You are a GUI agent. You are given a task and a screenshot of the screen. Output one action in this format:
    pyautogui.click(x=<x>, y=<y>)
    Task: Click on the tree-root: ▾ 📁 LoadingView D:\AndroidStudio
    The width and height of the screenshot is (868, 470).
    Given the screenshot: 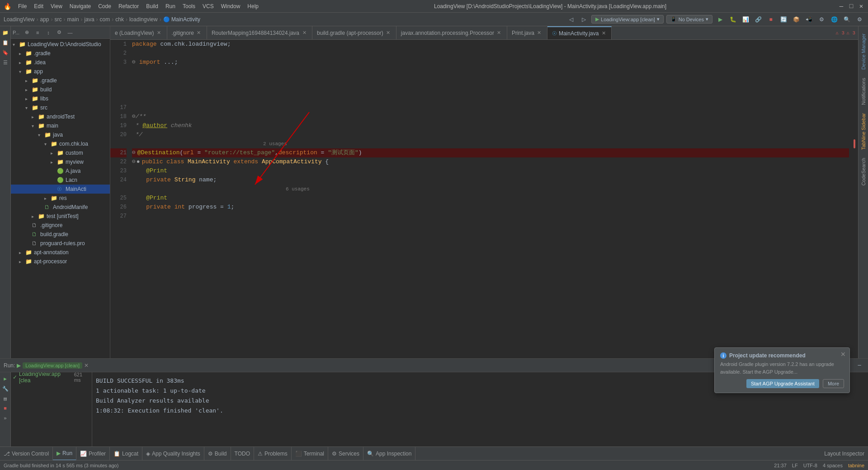 What is the action you would take?
    pyautogui.click(x=61, y=44)
    